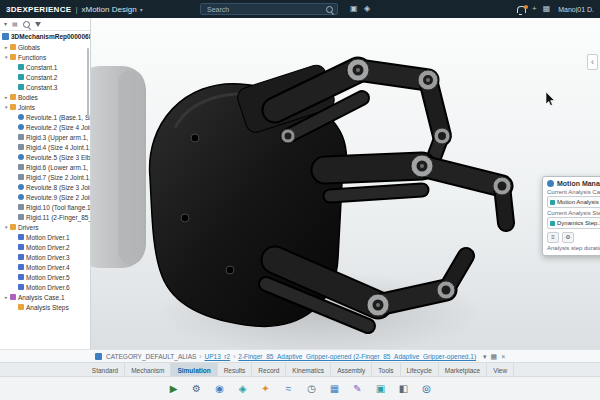  Describe the element at coordinates (45, 57) in the screenshot. I see `tree-item: ▾ Functions` at that location.